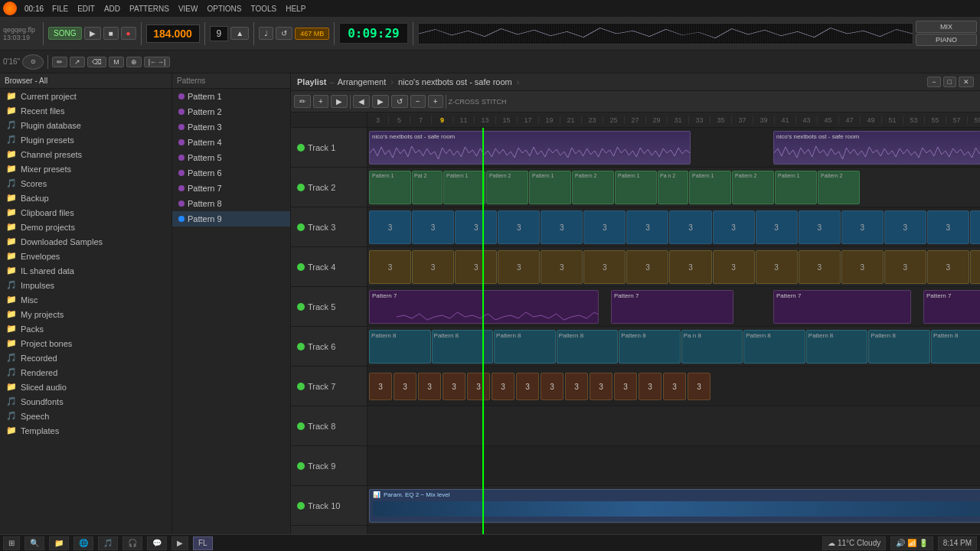 The height and width of the screenshot is (551, 980). Describe the element at coordinates (674, 347) in the screenshot. I see `track-row-6: Pattern 8 Pattern 8 Pattern 8 Pattern 8 …` at that location.